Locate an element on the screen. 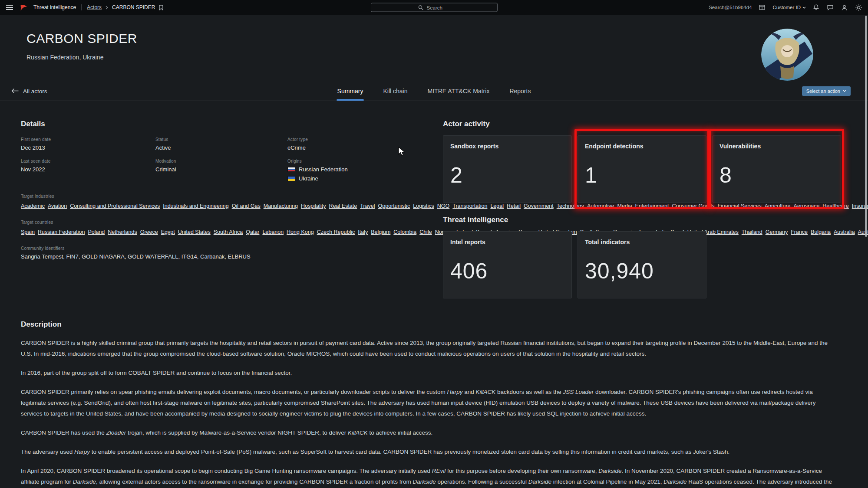 The image size is (868, 488). country-link-russian-federation: Russian Federation is located at coordinates (61, 232).